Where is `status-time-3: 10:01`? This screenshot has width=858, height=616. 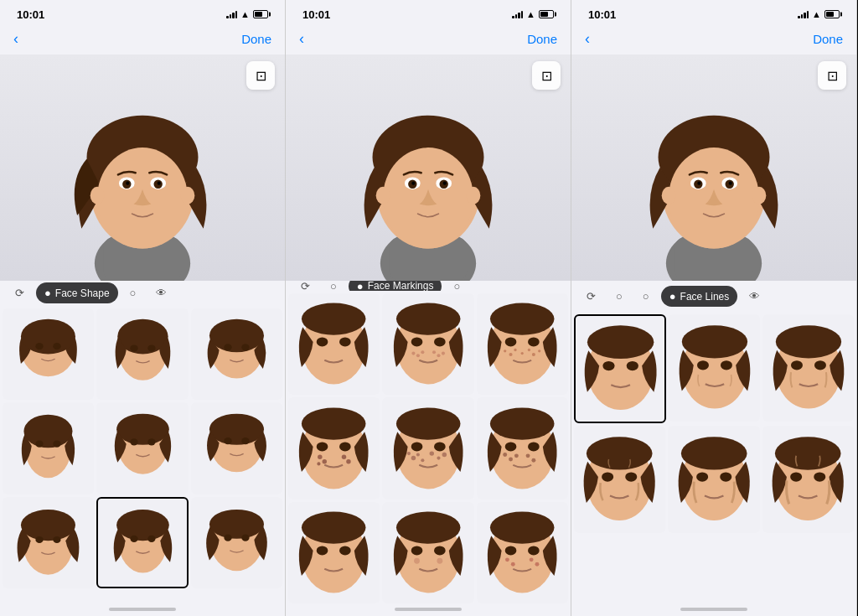
status-time-3: 10:01 is located at coordinates (602, 15).